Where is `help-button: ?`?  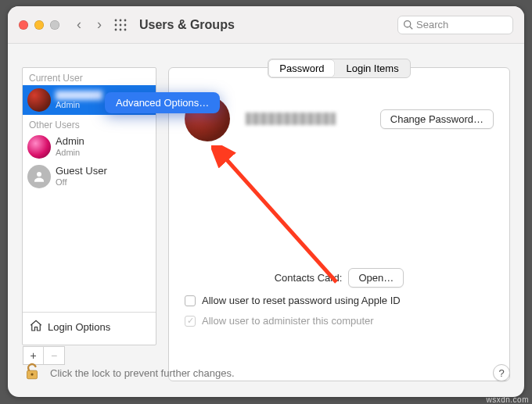
help-button: ? is located at coordinates (501, 373).